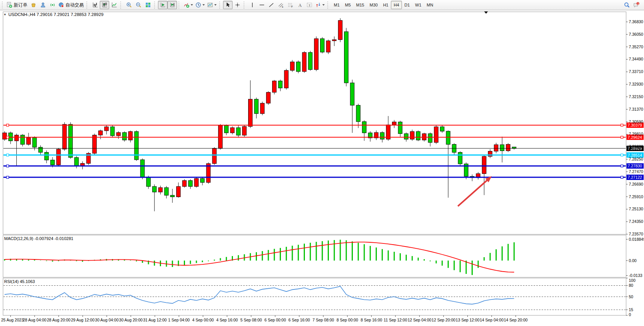 This screenshot has height=326, width=644. I want to click on timeframe-w1-button: W1, so click(419, 5).